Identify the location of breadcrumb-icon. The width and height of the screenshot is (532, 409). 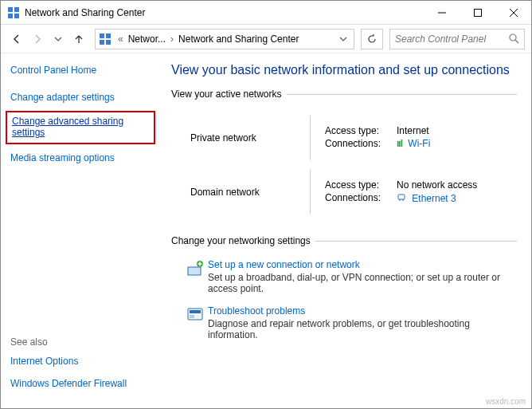
(105, 39).